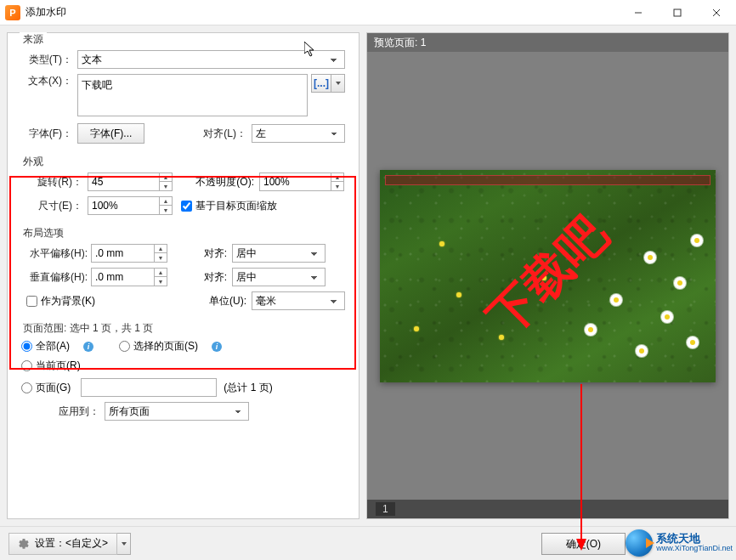  Describe the element at coordinates (130, 182) in the screenshot. I see `rotate-spinner: ▲▼` at that location.